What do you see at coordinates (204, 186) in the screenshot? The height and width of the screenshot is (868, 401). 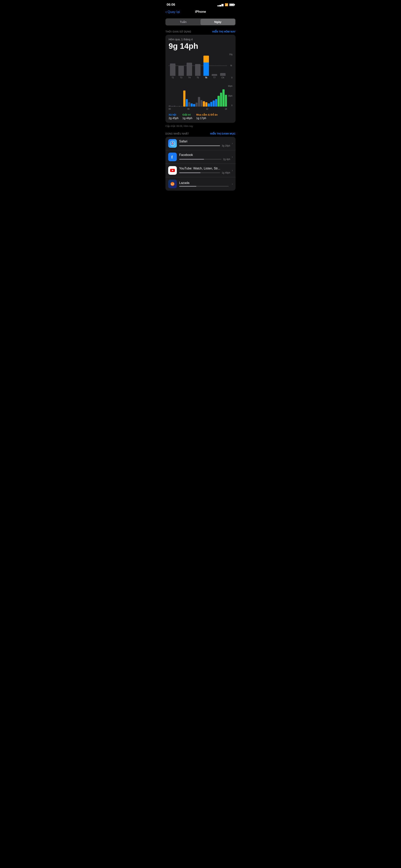 I see `app-bar-bg-lazada` at bounding box center [204, 186].